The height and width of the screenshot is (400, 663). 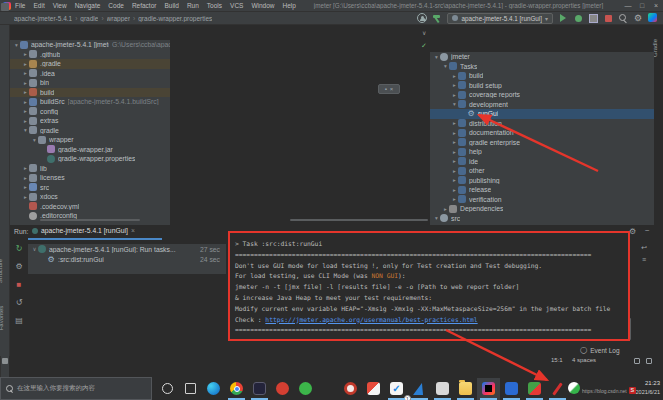 What do you see at coordinates (116, 6) in the screenshot?
I see `menu-item: Code` at bounding box center [116, 6].